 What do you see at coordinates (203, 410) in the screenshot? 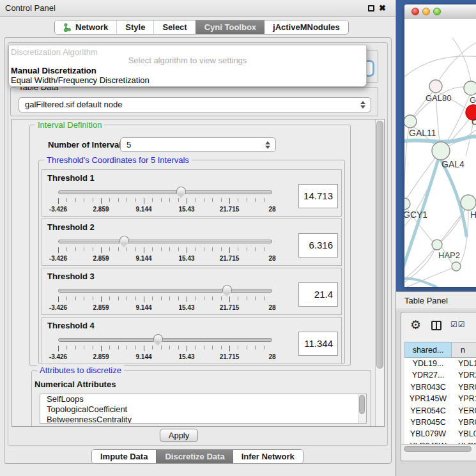
I see `list-item: TopologicalCoefficient` at bounding box center [203, 410].